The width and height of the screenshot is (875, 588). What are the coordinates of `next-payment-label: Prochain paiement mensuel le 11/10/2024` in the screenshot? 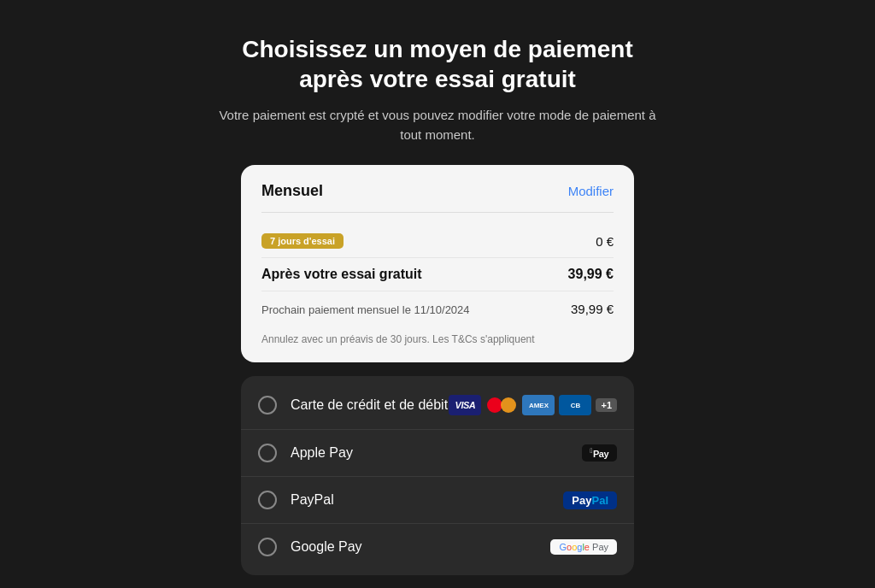 It's located at (366, 309).